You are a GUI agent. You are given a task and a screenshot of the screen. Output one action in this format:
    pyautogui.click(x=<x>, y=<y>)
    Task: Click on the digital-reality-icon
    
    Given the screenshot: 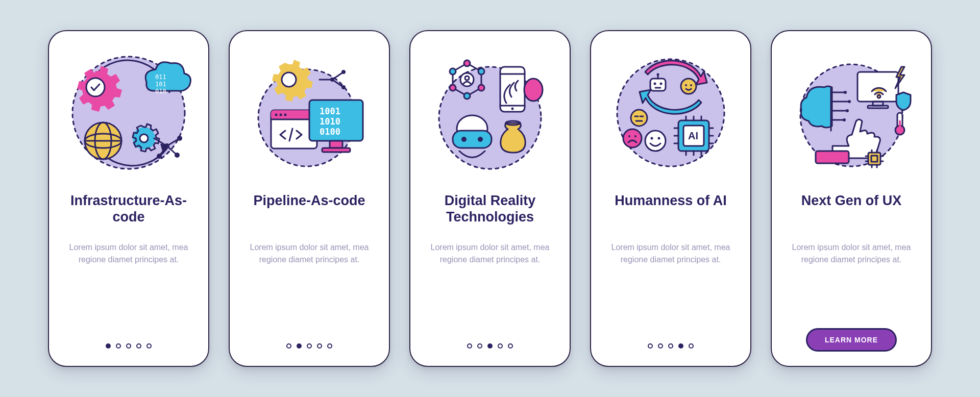 What is the action you would take?
    pyautogui.click(x=490, y=113)
    